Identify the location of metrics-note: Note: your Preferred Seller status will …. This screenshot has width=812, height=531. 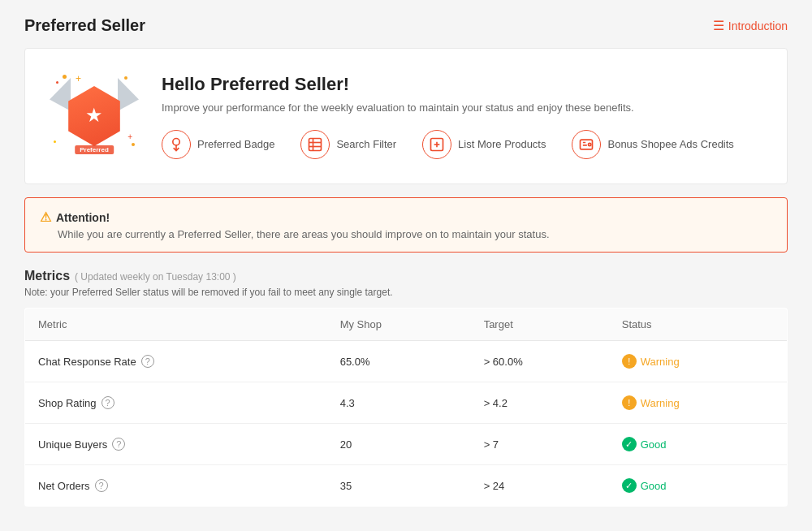
(406, 292).